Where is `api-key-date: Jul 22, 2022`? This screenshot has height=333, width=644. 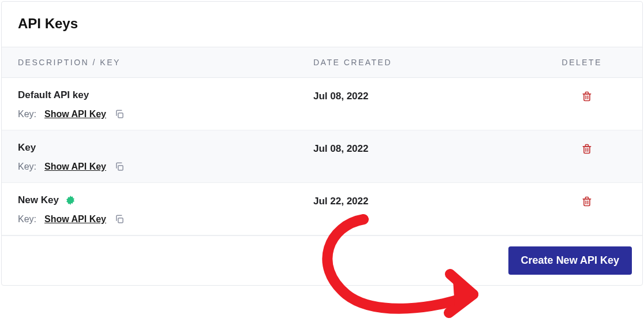
api-key-date: Jul 22, 2022 is located at coordinates (429, 201).